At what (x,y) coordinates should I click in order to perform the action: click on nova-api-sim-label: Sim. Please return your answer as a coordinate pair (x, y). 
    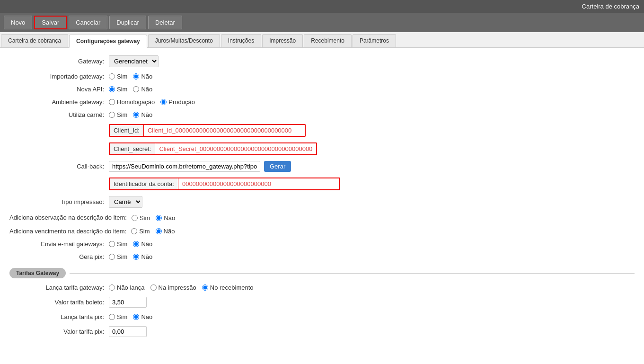
    Looking at the image, I should click on (118, 89).